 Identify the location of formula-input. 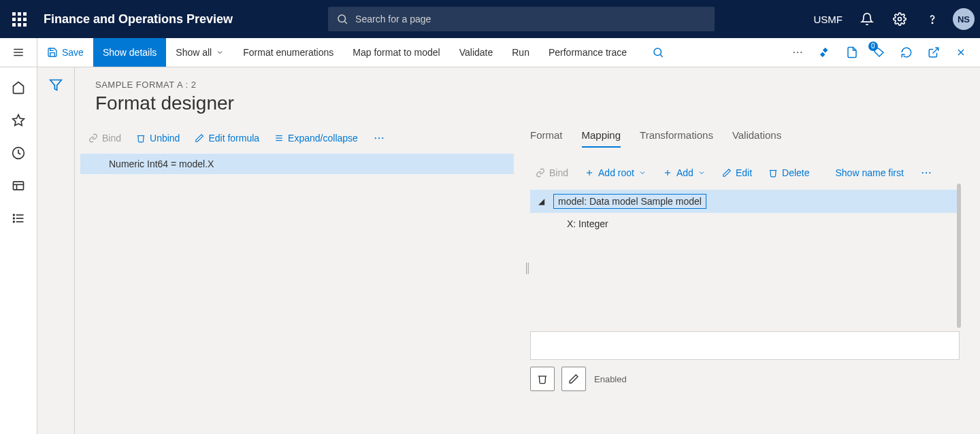
(745, 346).